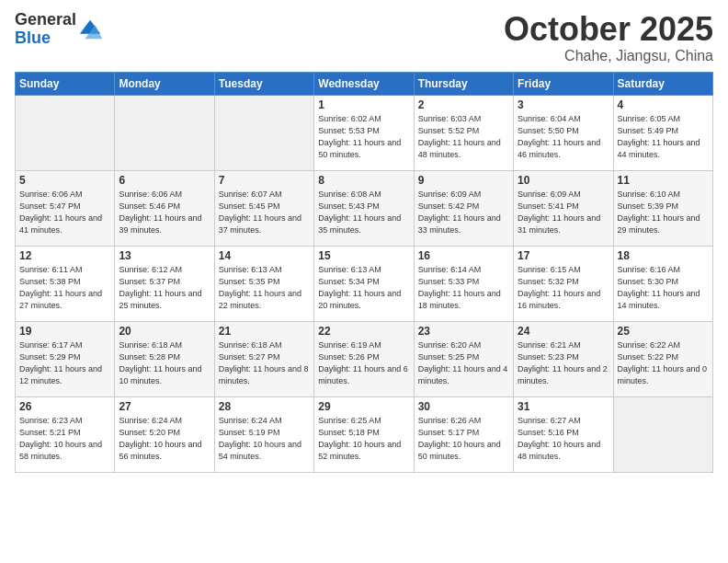  Describe the element at coordinates (164, 407) in the screenshot. I see `day-number: 27` at that location.